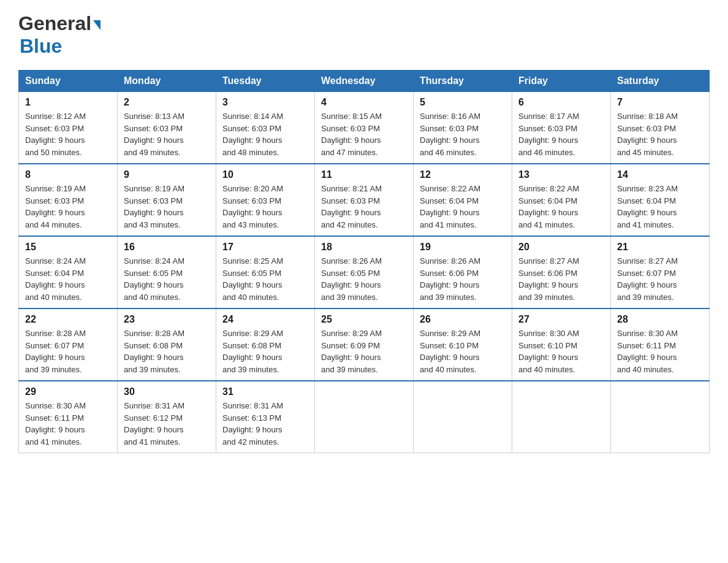 This screenshot has width=728, height=563. What do you see at coordinates (167, 392) in the screenshot?
I see `day-number: 30` at bounding box center [167, 392].